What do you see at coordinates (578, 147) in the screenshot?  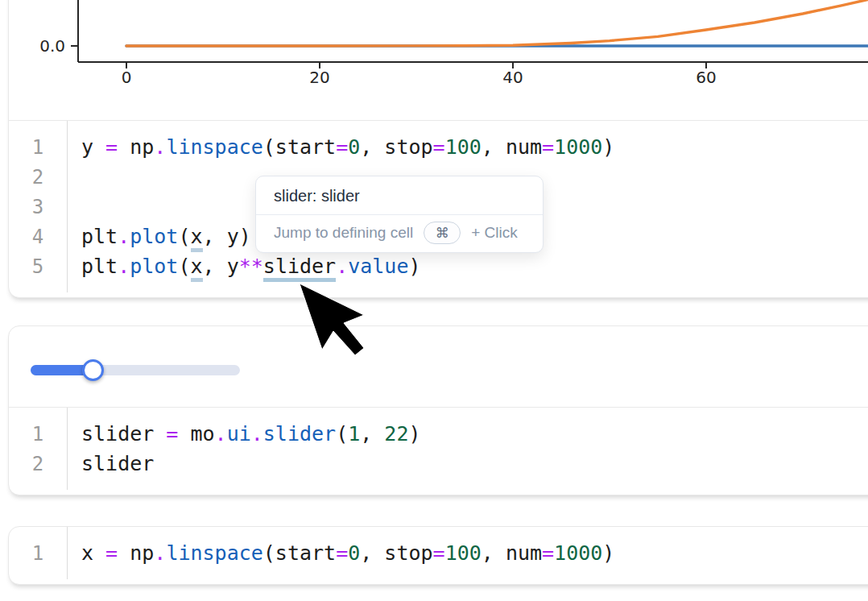 I see `code-token: 1000` at bounding box center [578, 147].